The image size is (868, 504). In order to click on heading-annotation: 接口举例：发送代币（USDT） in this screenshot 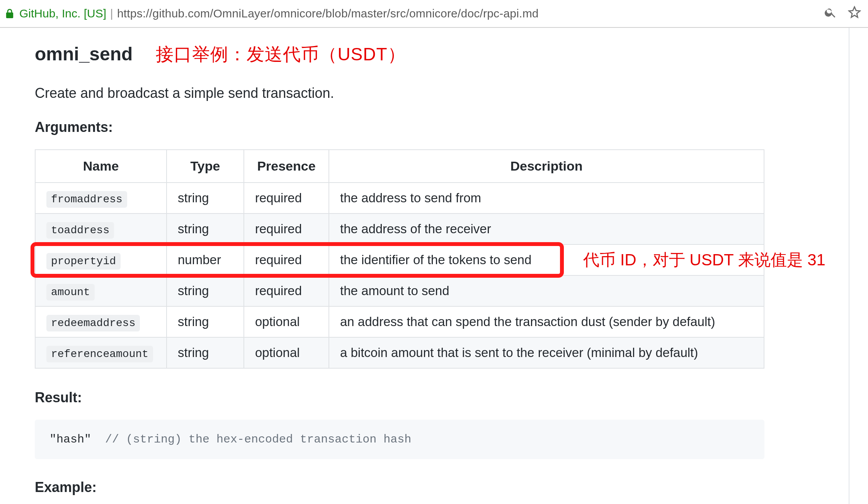, I will do `click(281, 55)`.